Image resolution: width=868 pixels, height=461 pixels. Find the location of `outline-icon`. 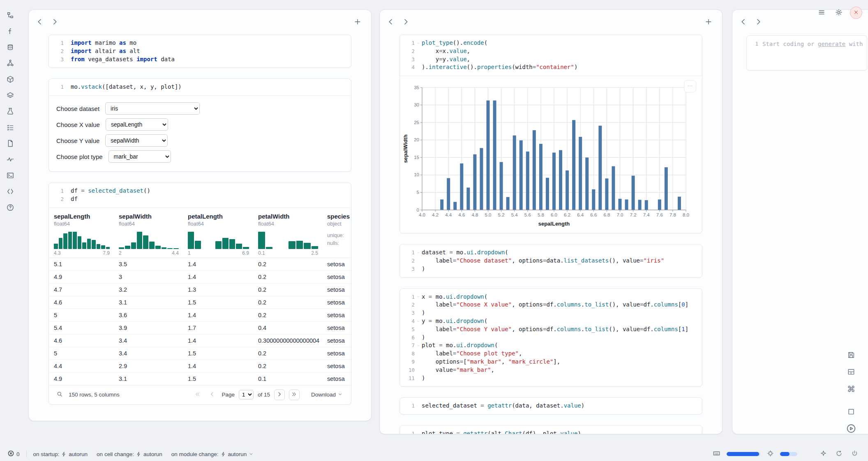

outline-icon is located at coordinates (10, 95).